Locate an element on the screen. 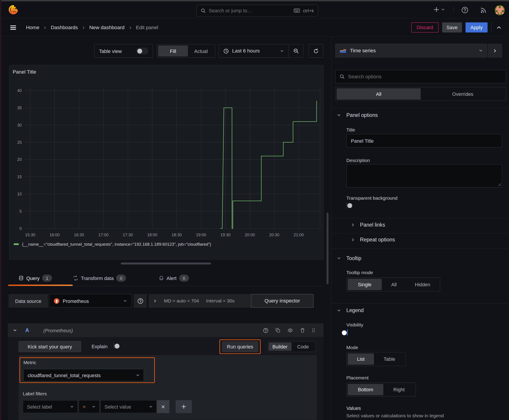 This screenshot has width=509, height=420. overrides-option: Overrides is located at coordinates (463, 94).